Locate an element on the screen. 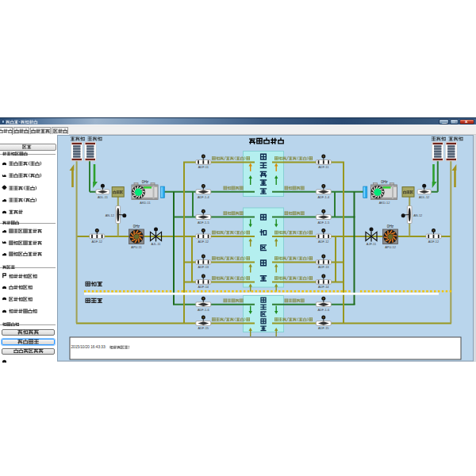 The width and height of the screenshot is (476, 476). svg-text: ADL-11 is located at coordinates (103, 197).